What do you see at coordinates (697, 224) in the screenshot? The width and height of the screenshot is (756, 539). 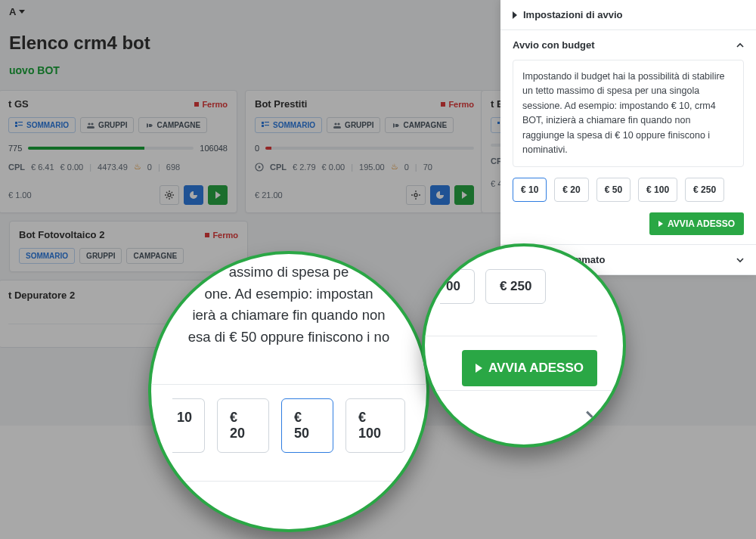 I see `start-now-button: AVVIA ADESSO` at bounding box center [697, 224].